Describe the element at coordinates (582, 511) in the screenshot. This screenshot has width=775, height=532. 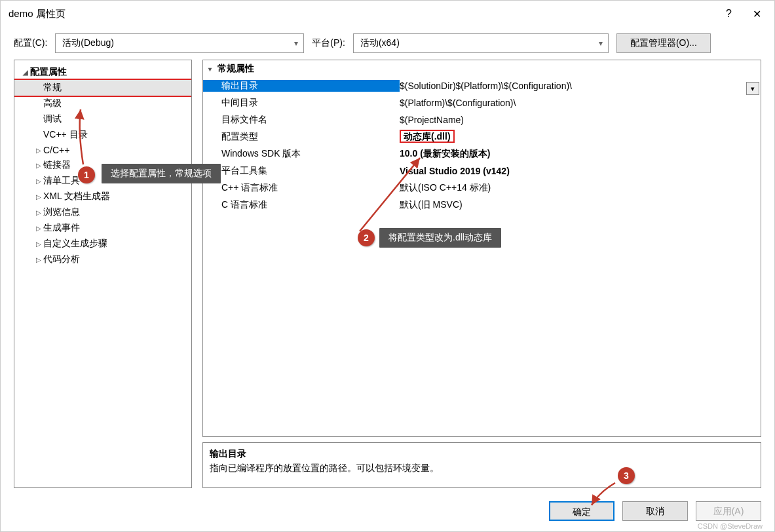
I see `ok-button: 确定` at that location.